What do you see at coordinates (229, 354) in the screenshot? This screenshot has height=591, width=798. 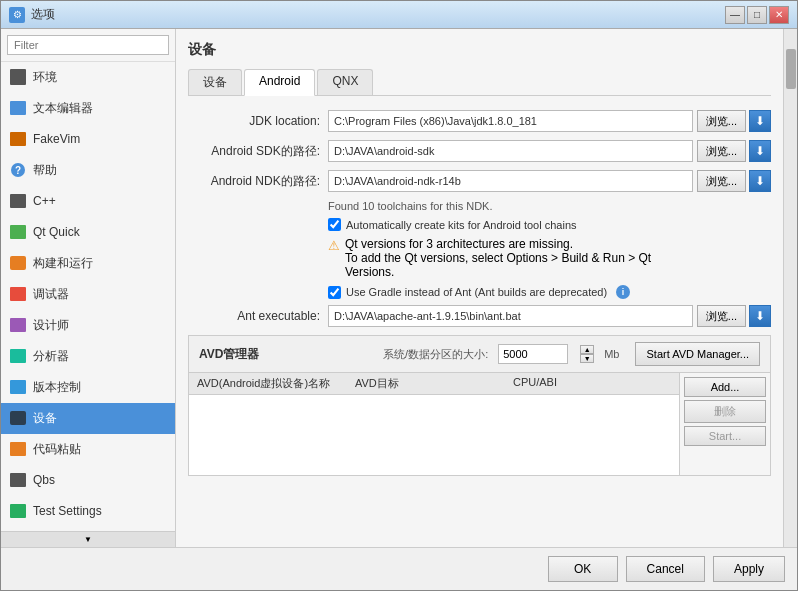 I see `avd-title: AVD管理器` at bounding box center [229, 354].